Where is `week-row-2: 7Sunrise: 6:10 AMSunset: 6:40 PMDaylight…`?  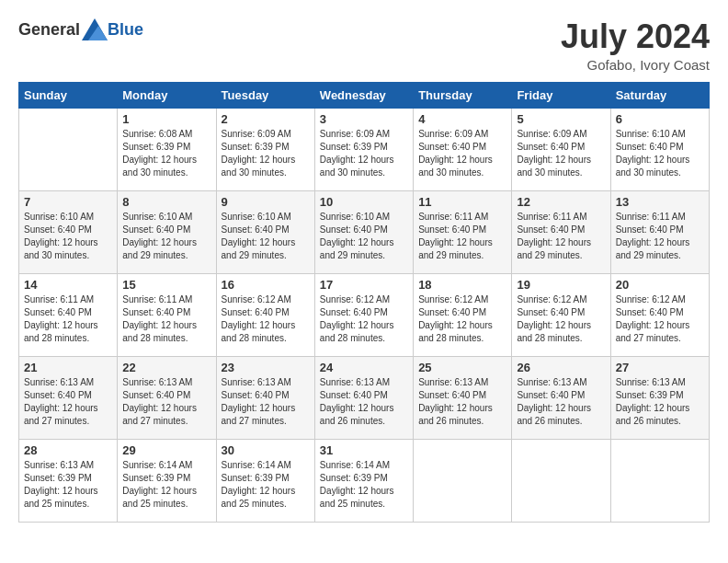
week-row-2: 7Sunrise: 6:10 AMSunset: 6:40 PMDaylight… is located at coordinates (364, 232).